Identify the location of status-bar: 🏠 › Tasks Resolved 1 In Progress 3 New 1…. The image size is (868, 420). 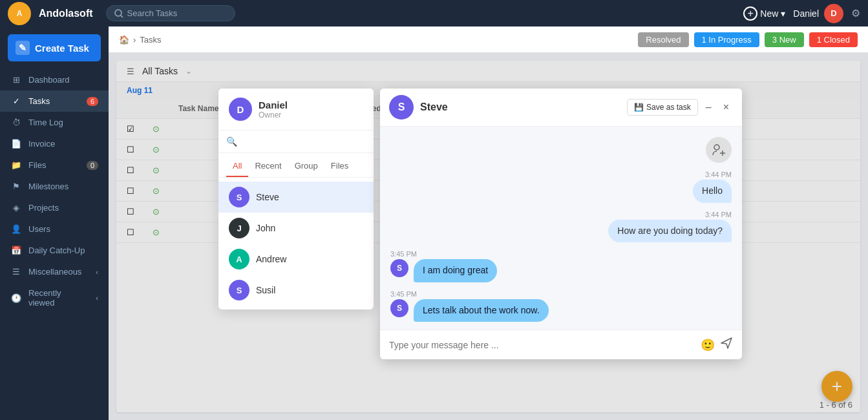
(489, 40).